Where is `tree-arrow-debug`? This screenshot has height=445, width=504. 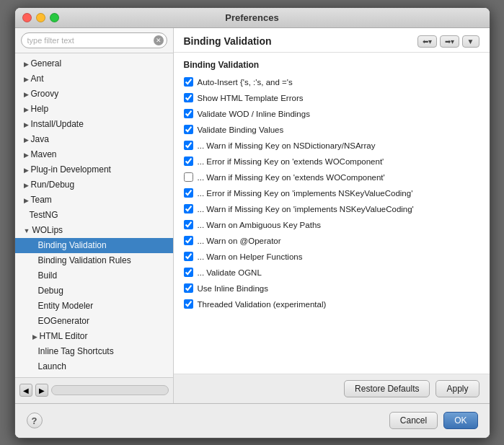 tree-arrow-debug is located at coordinates (35, 291).